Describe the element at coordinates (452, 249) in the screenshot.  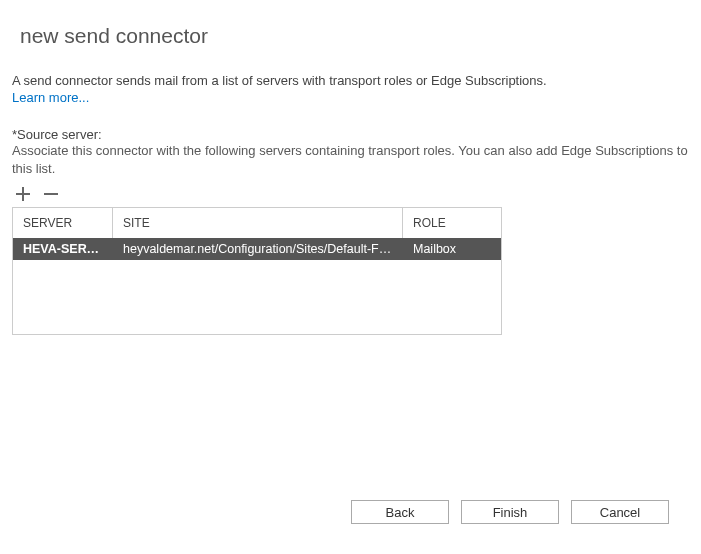
I see `cell-role: Mailbox` at that location.